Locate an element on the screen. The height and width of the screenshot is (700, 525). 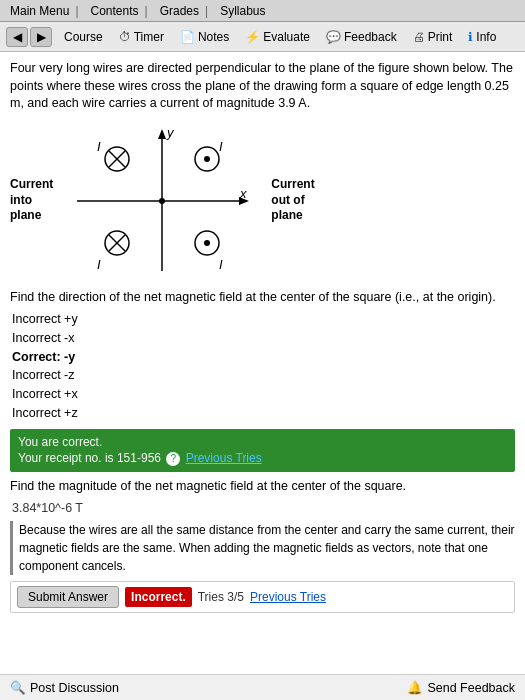
receipt-line: Your receipt no. is 151-956 ? Previous T… is located at coordinates (262, 458).